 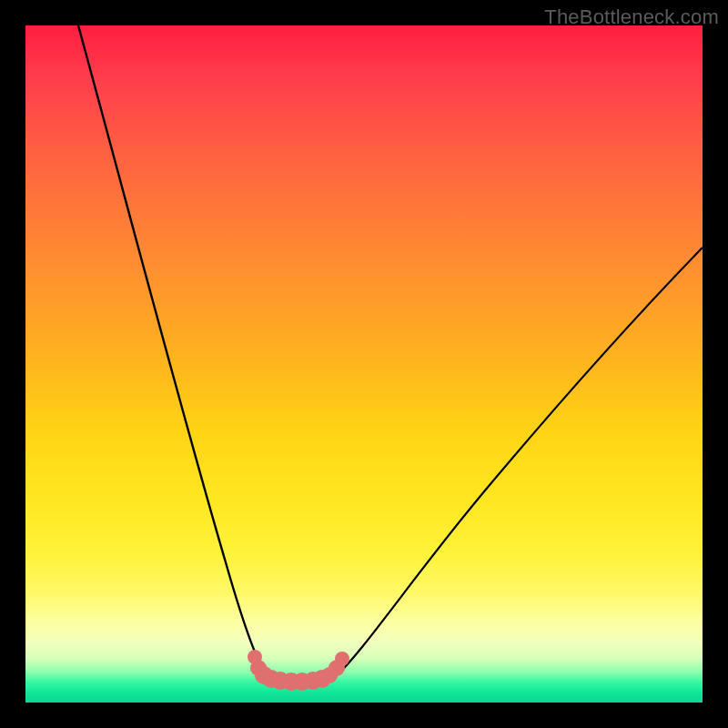 I want to click on valley-markers, so click(x=298, y=670).